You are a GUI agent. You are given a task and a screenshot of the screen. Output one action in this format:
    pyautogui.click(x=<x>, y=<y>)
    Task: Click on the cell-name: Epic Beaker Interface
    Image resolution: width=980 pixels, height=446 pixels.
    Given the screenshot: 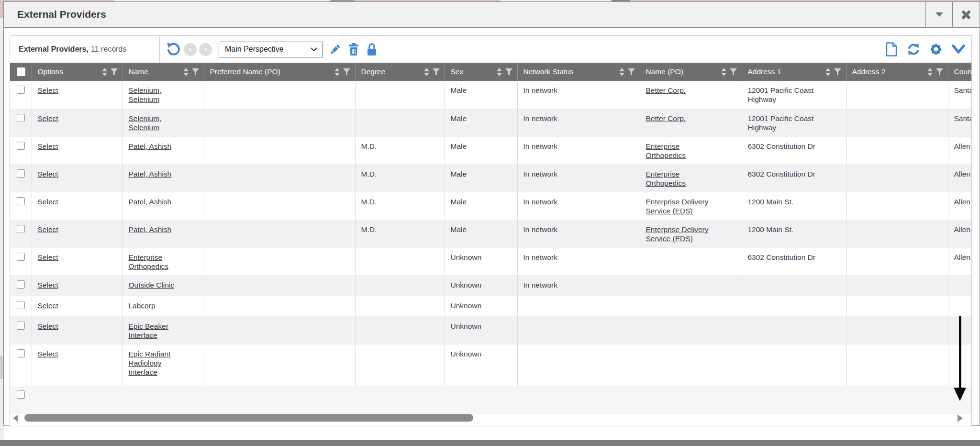 What is the action you would take?
    pyautogui.click(x=163, y=330)
    